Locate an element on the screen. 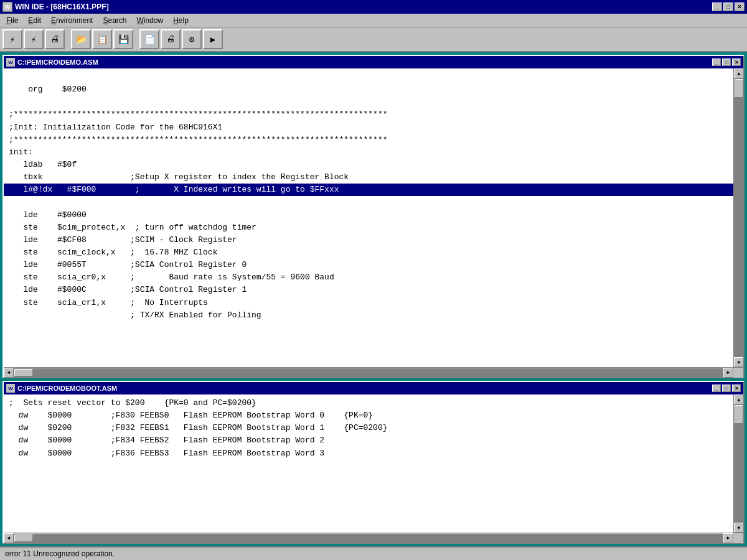  menu-bar: File Edit Environment Search Window Help is located at coordinates (374, 21).